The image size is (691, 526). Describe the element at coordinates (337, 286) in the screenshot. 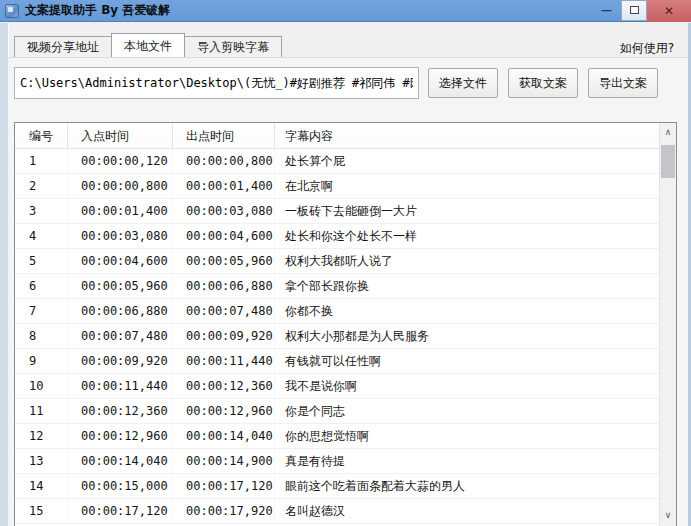

I see `table-row: 600:00:05,96000:00:06,880拿个部长跟你换` at that location.